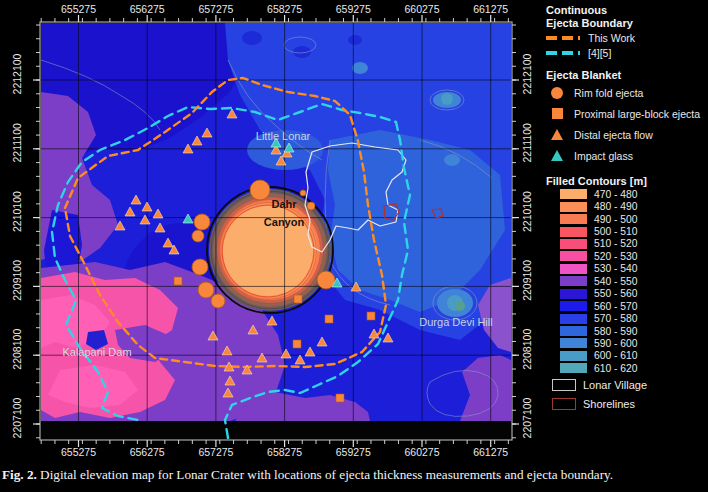  Describe the element at coordinates (96, 352) in the screenshot. I see `place-label-kalapani-dam: Kalapani Dam` at that location.